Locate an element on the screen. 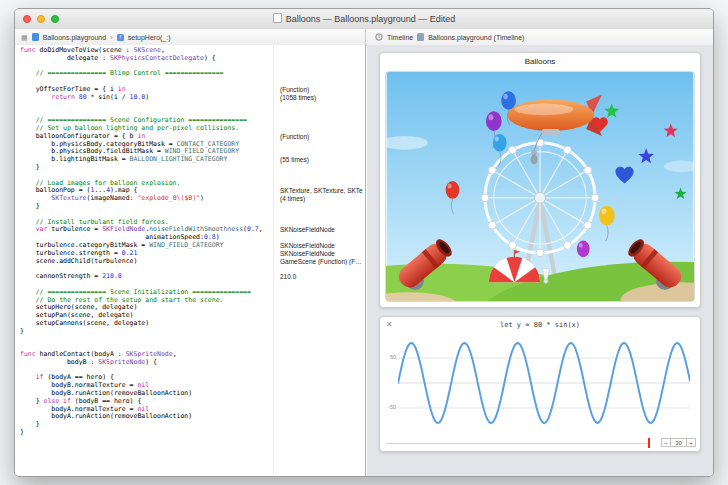 This screenshot has height=485, width=728. code-line: SKTexture(imageNamed: "explode_0\($0)") is located at coordinates (146, 199).